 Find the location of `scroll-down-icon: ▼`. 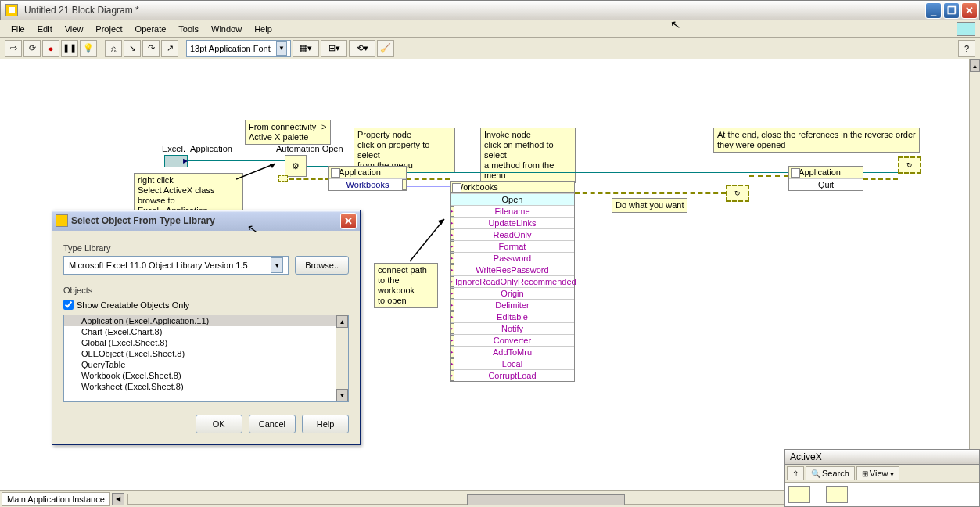

scroll-down-icon: ▼ is located at coordinates (343, 395).